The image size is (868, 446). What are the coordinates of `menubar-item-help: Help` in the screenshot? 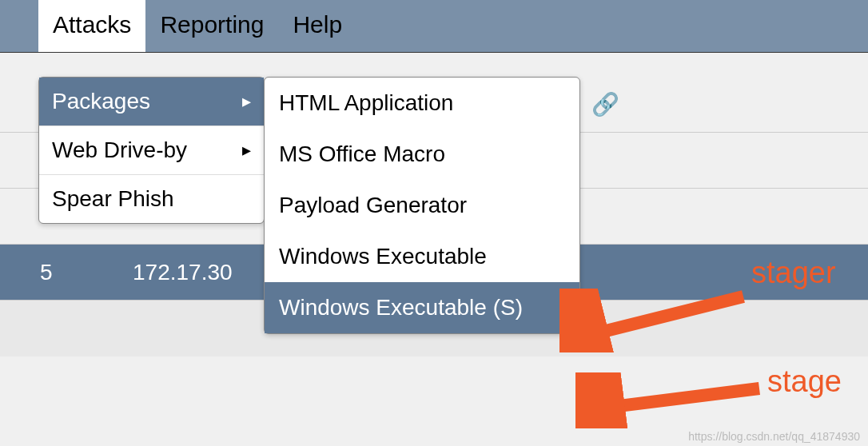 It's located at (317, 26).